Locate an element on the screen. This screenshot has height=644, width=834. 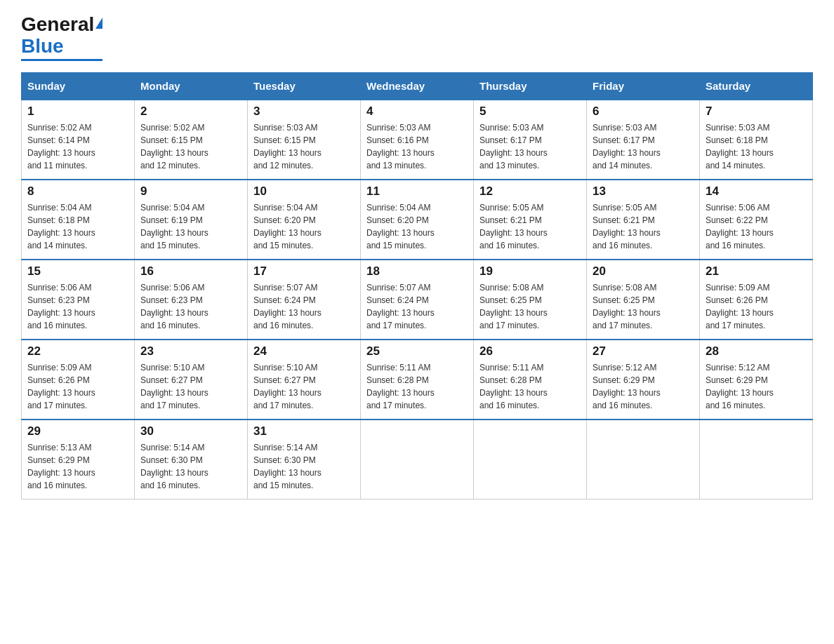
day-number: 9 is located at coordinates (191, 192).